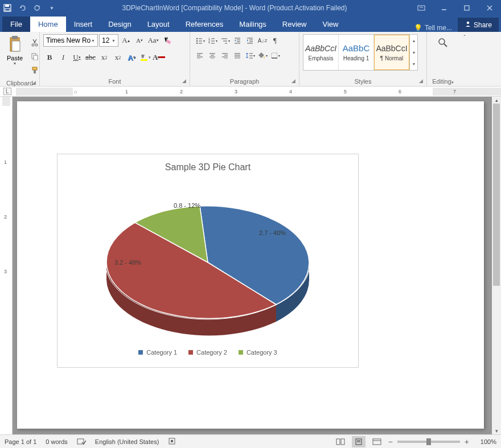 The image size is (501, 448). Describe the element at coordinates (421, 81) in the screenshot. I see `styles-launcher: ◢` at that location.